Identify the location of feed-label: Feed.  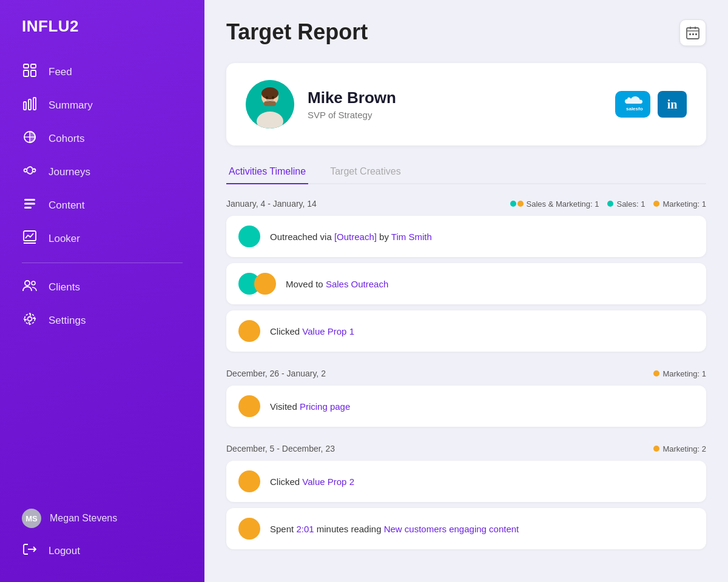
(61, 72).